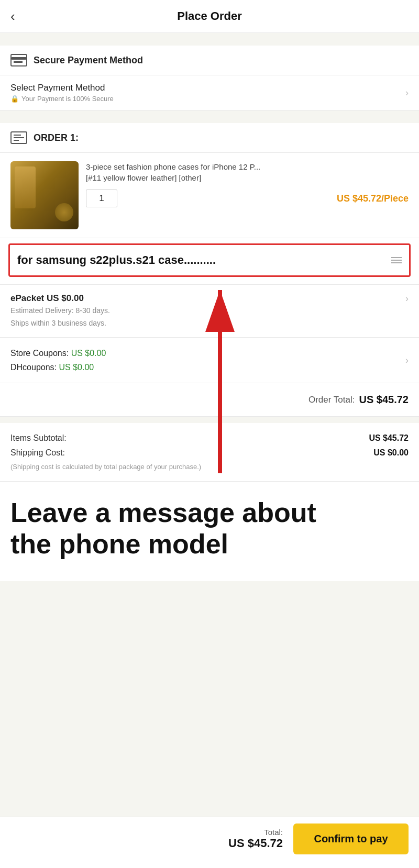 Image resolution: width=419 pixels, height=868 pixels. I want to click on order-icon, so click(19, 138).